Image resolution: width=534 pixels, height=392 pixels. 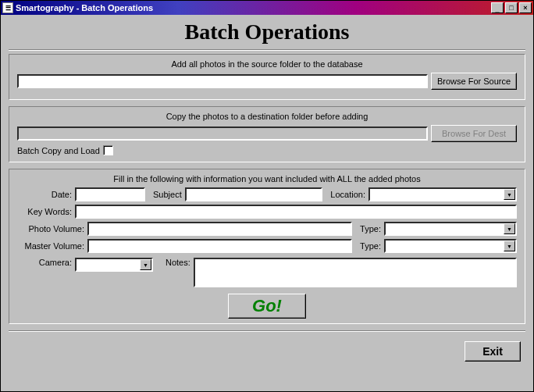 What do you see at coordinates (220, 246) in the screenshot?
I see `master-volume-input` at bounding box center [220, 246].